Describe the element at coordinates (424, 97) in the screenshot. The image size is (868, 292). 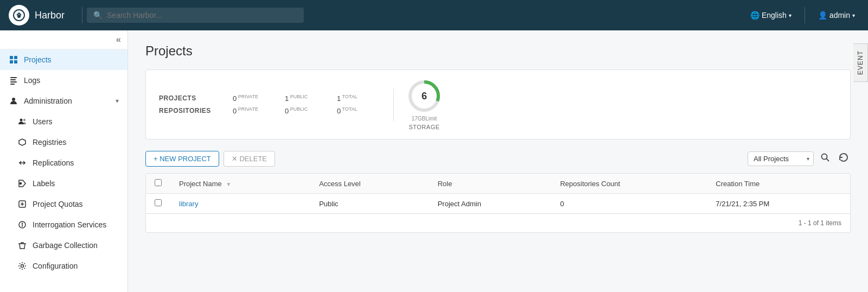
I see `gauge-number: 6` at that location.